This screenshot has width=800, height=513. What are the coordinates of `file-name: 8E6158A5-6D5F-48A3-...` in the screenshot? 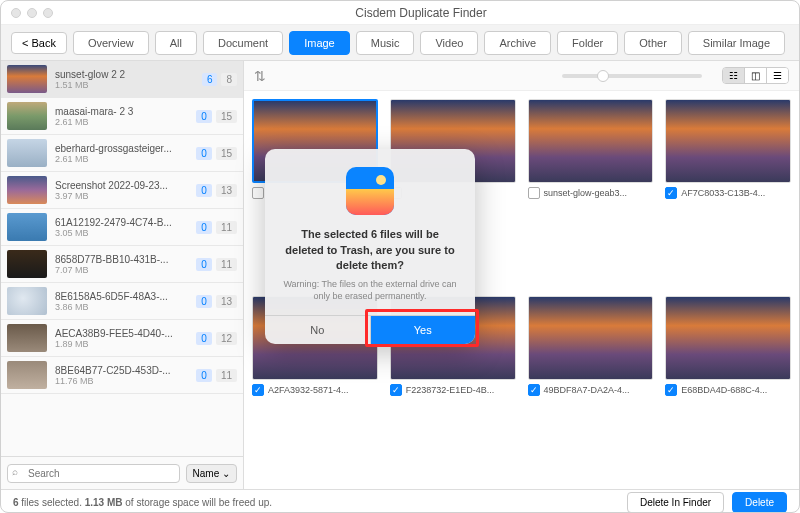 It's located at (122, 296).